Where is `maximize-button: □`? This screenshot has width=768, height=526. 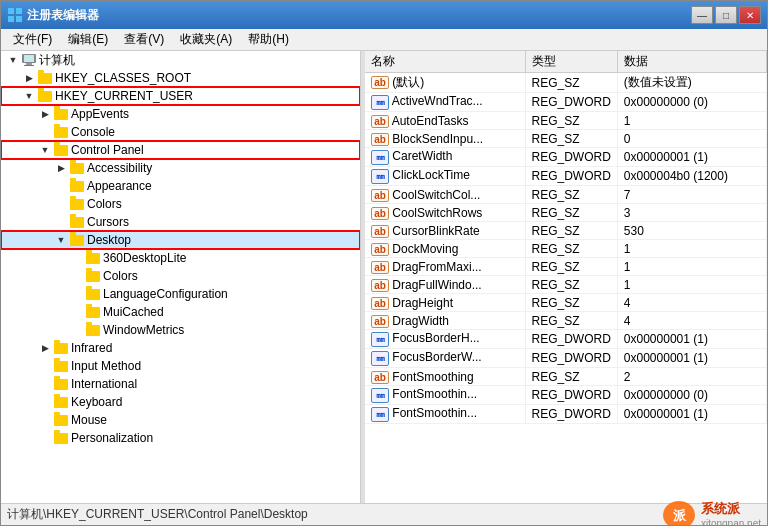
maximize-button: □ is located at coordinates (726, 15).